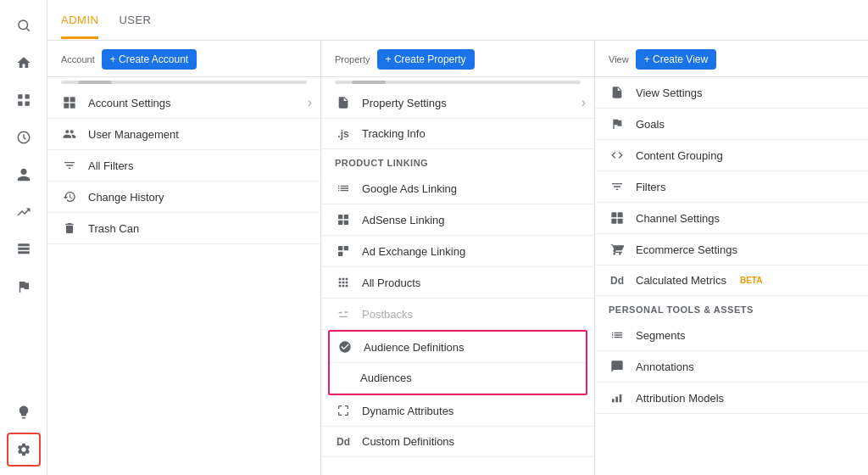 The image size is (868, 475). Describe the element at coordinates (149, 59) in the screenshot. I see `create-account-button: + Create Account` at that location.